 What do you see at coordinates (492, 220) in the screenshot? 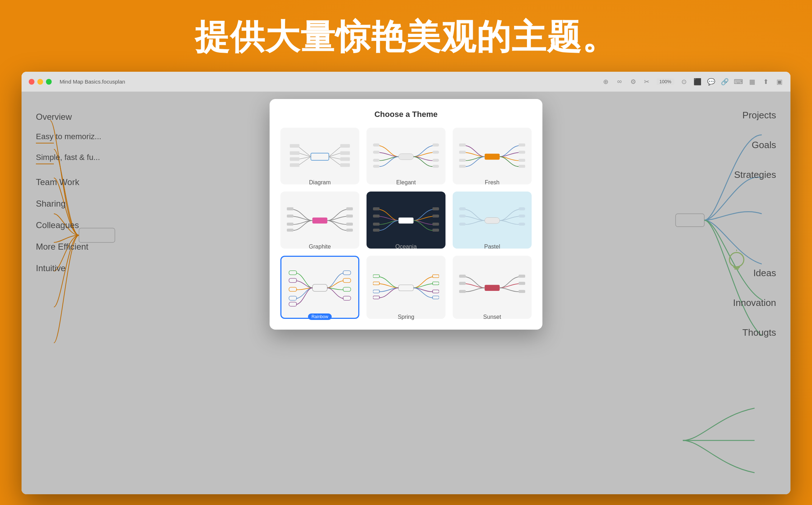
I see `pastel-preview` at bounding box center [492, 220].